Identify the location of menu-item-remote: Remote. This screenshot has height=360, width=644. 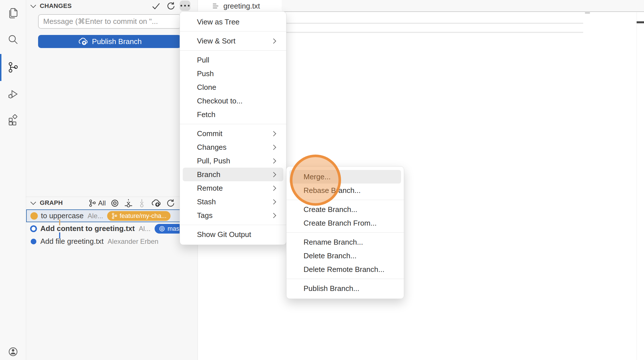
(233, 188).